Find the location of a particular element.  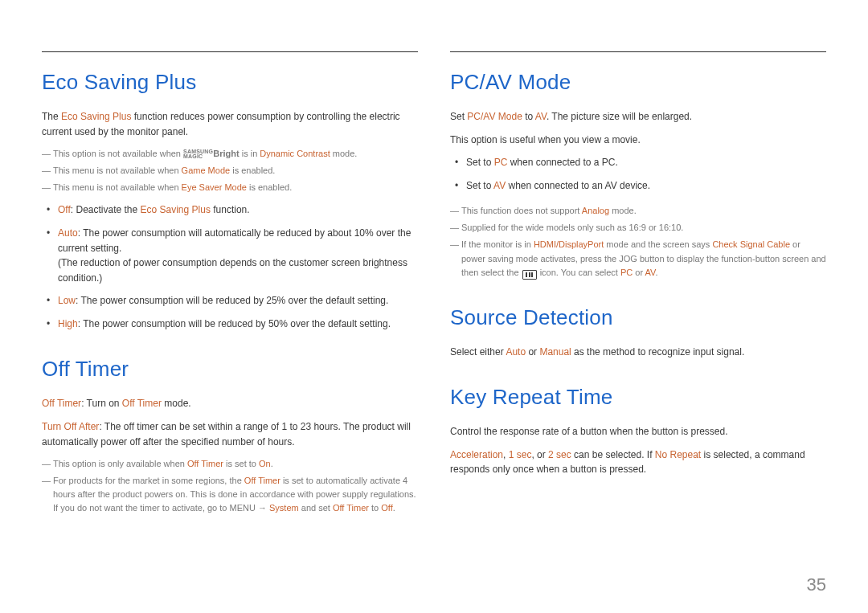

pcav-bullet-av: Set to AV when connected to an AV device… is located at coordinates (638, 186).